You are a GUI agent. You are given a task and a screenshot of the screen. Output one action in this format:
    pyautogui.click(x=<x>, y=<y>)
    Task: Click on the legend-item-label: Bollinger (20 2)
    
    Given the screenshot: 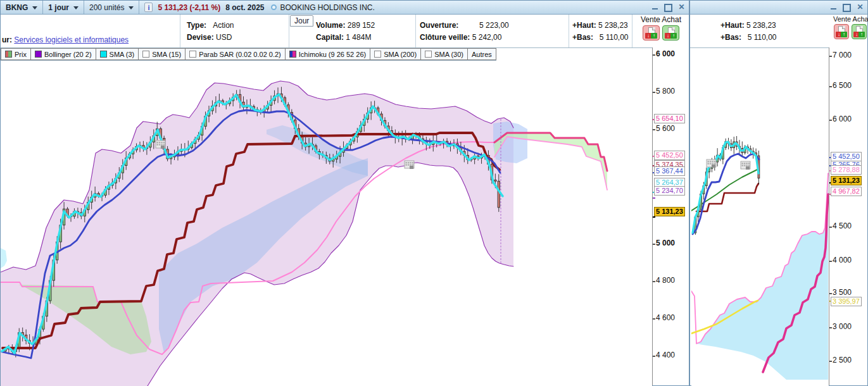 What is the action you would take?
    pyautogui.click(x=68, y=54)
    